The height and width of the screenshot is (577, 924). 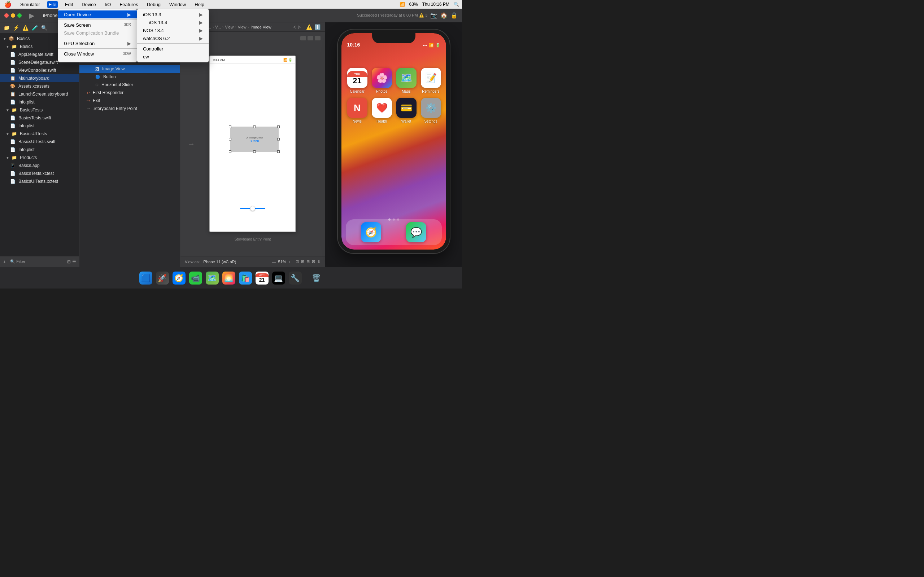 I want to click on close-button, so click(x=6, y=15).